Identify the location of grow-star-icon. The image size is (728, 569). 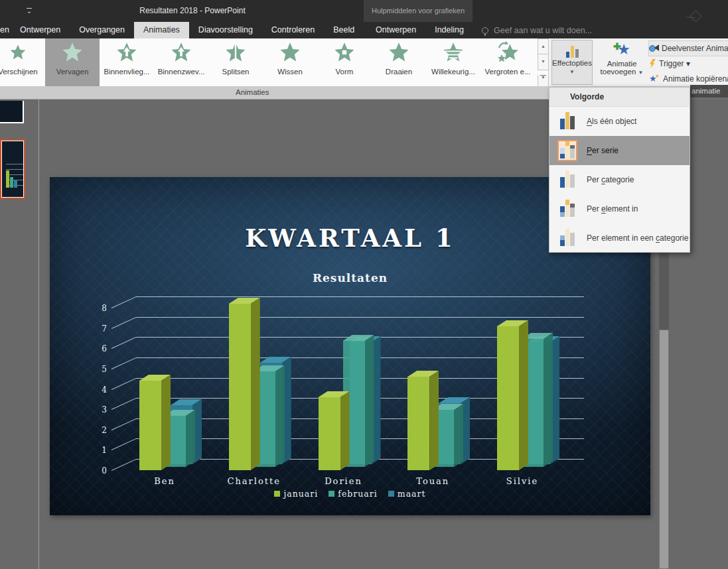
(508, 52).